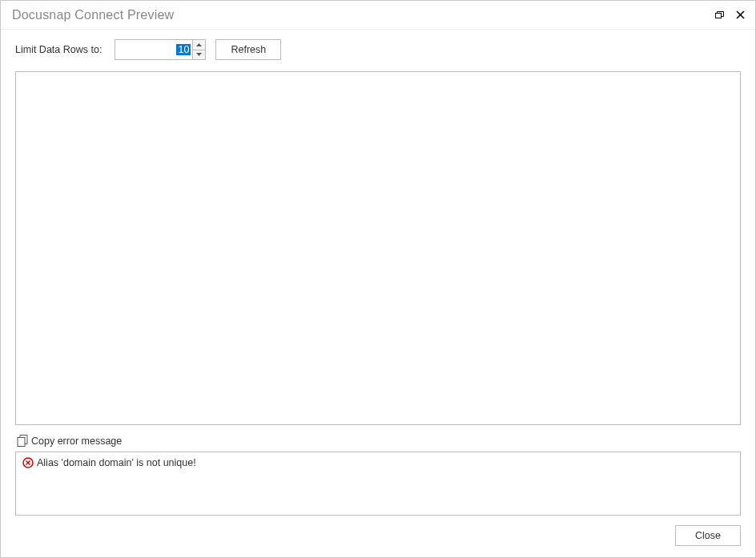 This screenshot has height=558, width=756. What do you see at coordinates (248, 50) in the screenshot?
I see `refresh-button: Refresh` at bounding box center [248, 50].